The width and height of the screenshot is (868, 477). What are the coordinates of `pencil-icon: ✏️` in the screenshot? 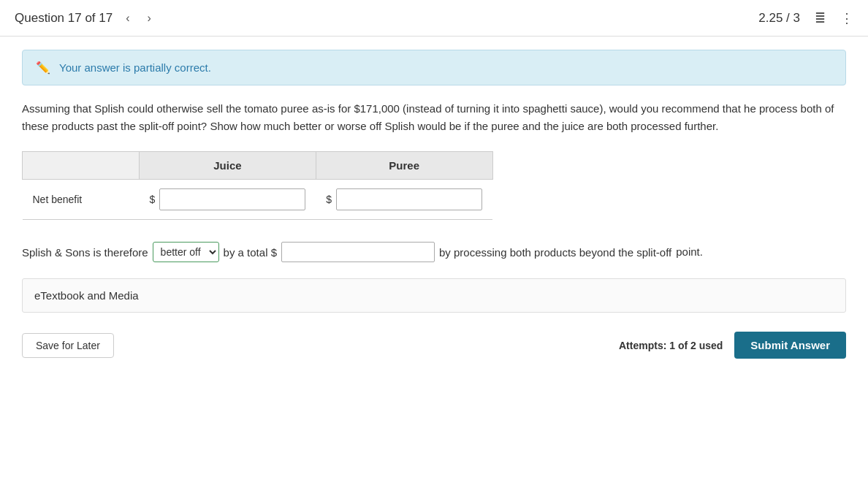 It's located at (43, 67).